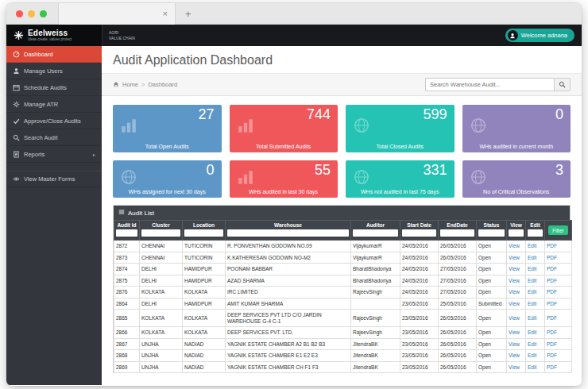 The height and width of the screenshot is (389, 588). I want to click on stat-card-total-submitted-audits: 744Total Submitted Audits, so click(284, 129).